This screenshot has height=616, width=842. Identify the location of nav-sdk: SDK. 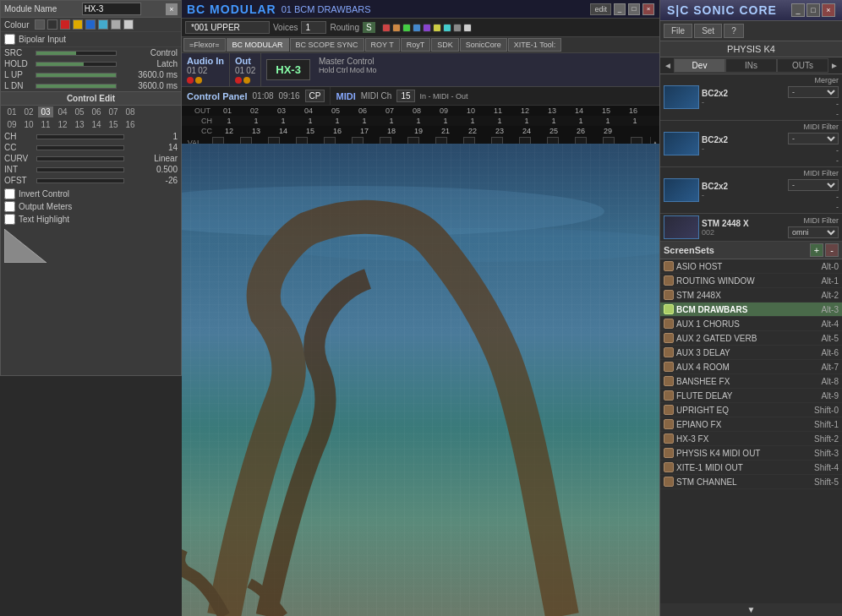
(445, 45).